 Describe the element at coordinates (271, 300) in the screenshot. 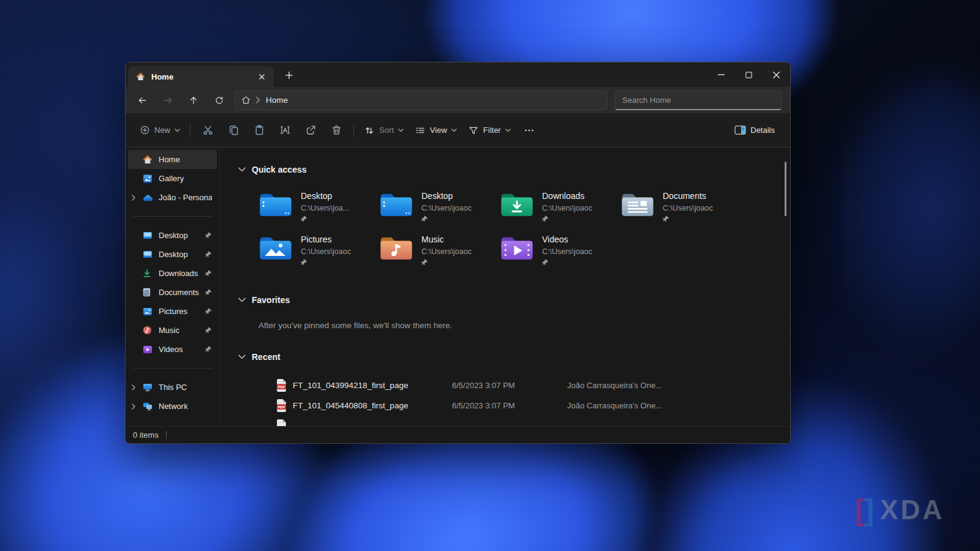

I see `section-title: Favorites` at that location.